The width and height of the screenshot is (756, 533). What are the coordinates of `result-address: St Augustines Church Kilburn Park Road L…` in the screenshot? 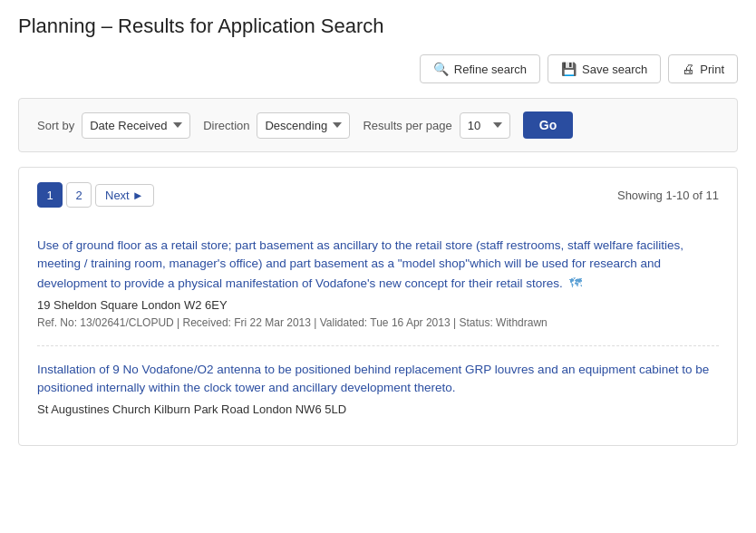 It's located at (378, 410).